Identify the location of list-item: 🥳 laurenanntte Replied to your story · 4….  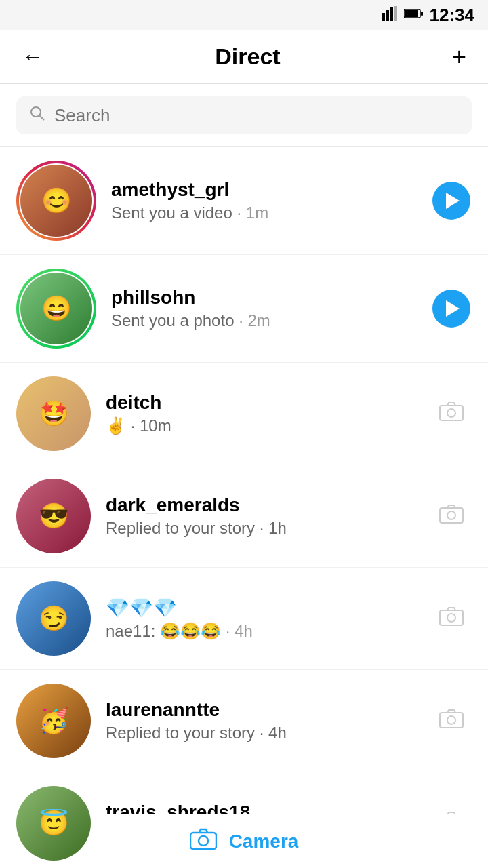
(244, 722).